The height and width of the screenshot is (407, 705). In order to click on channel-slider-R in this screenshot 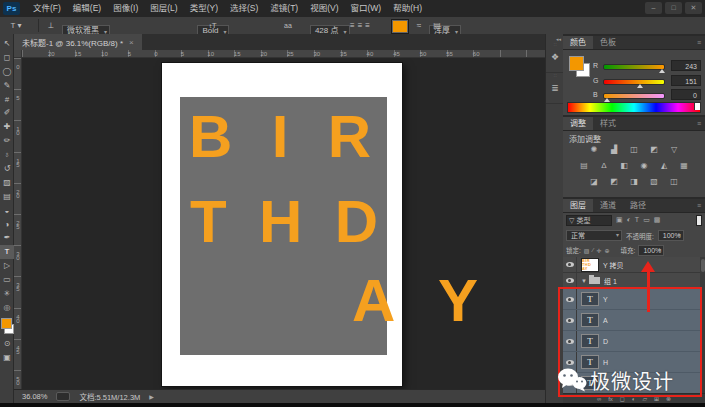, I will do `click(634, 67)`.